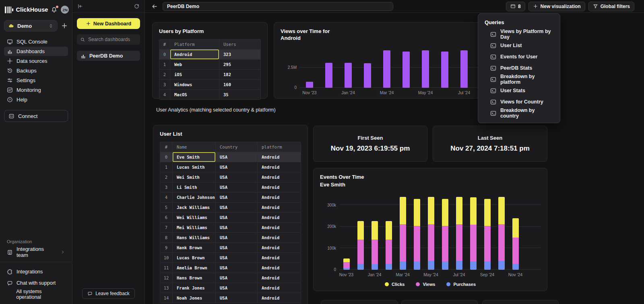 The width and height of the screenshot is (644, 304). Describe the element at coordinates (230, 187) in the screenshot. I see `table-row: 3Li SmithUSAAndroid` at that location.